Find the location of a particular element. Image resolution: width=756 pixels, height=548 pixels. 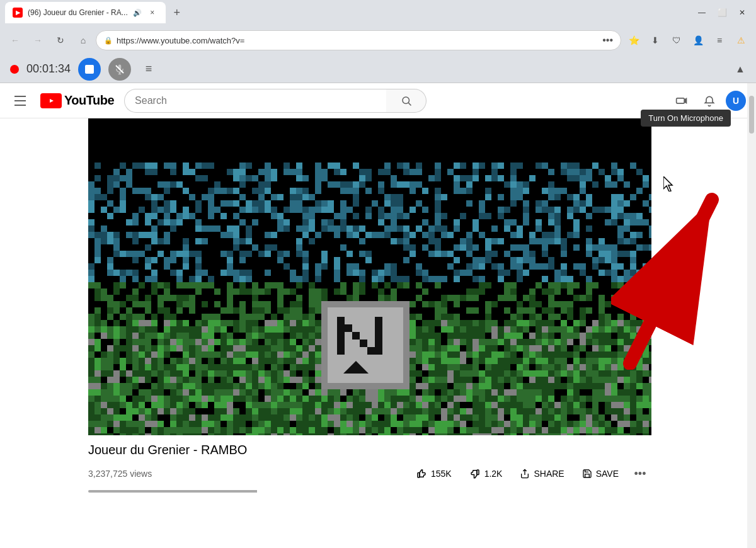

recording-menu-button: ≡ is located at coordinates (149, 69).